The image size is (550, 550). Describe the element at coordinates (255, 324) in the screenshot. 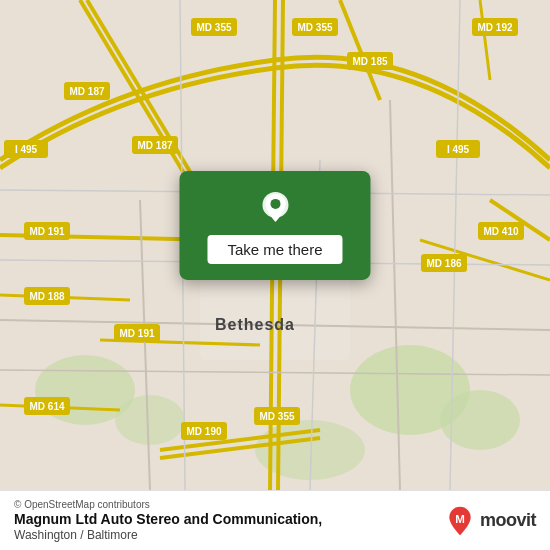

I see `svg-text: Bethesda` at that location.